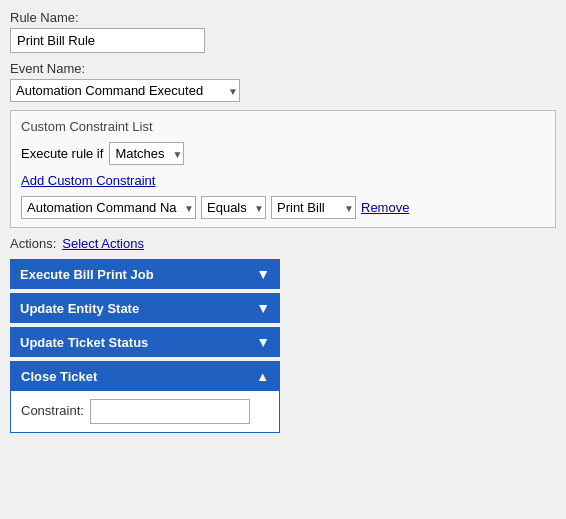 The image size is (566, 519). What do you see at coordinates (314, 208) in the screenshot?
I see `constraint-value-wrapper: Print Bill ▼` at bounding box center [314, 208].